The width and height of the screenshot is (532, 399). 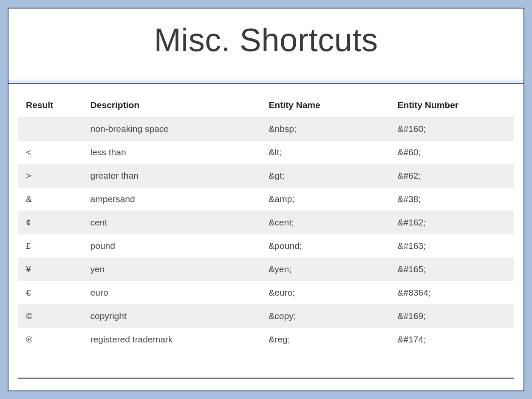 I want to click on cell-result: ¢, so click(x=51, y=223).